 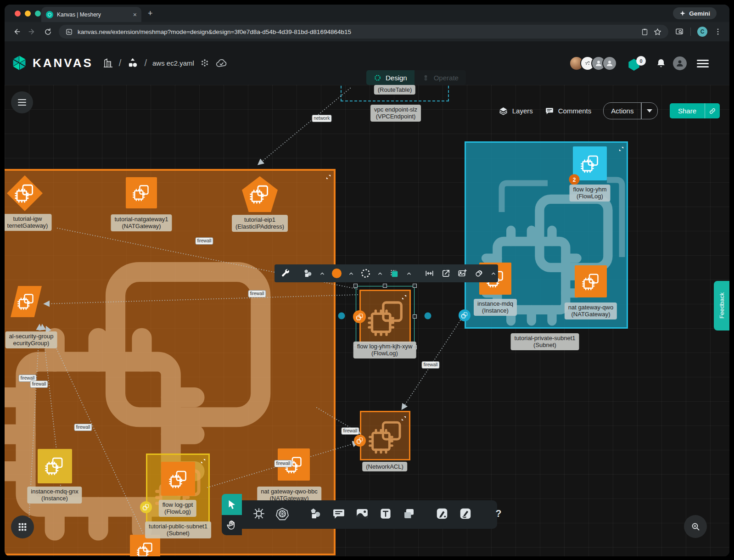 I want to click on wrench-tool-button, so click(x=286, y=274).